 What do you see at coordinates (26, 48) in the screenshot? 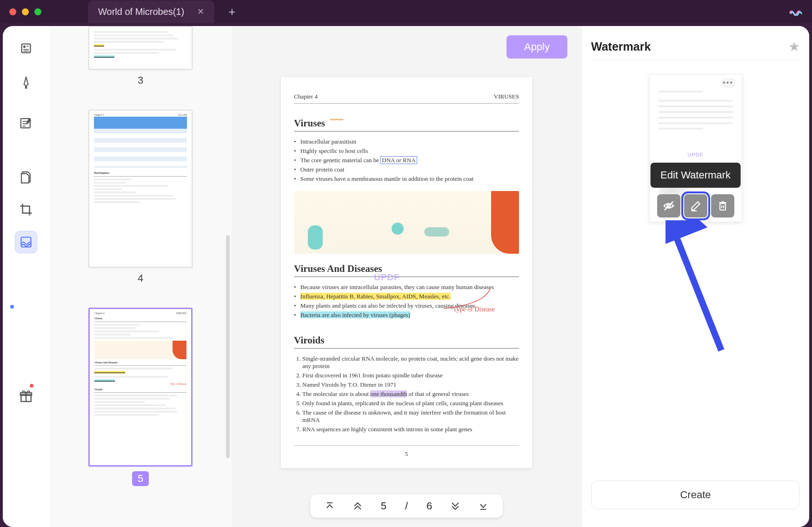
I see `reader-tool` at bounding box center [26, 48].